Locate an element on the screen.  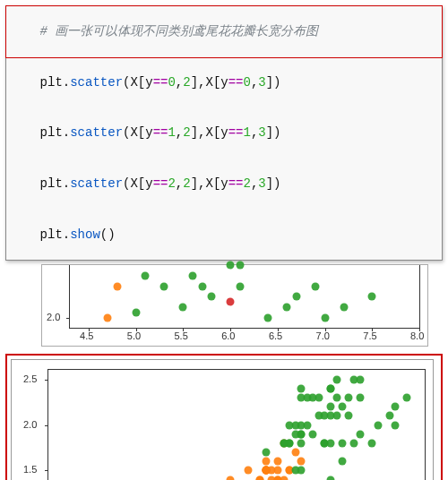
x-tick-label: 4.5 is located at coordinates (86, 336).